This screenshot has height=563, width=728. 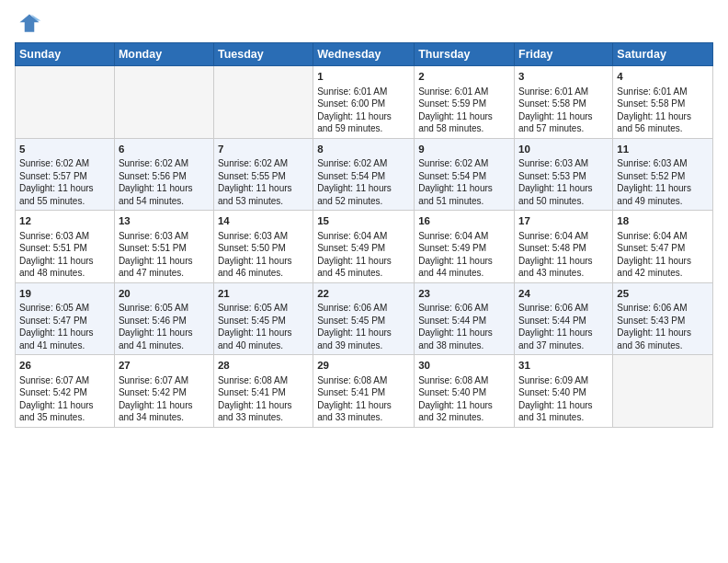 What do you see at coordinates (563, 182) in the screenshot?
I see `day-info: Sunrise: 6:03 AM Sunset: 5:53 PM Dayligh…` at bounding box center [563, 182].